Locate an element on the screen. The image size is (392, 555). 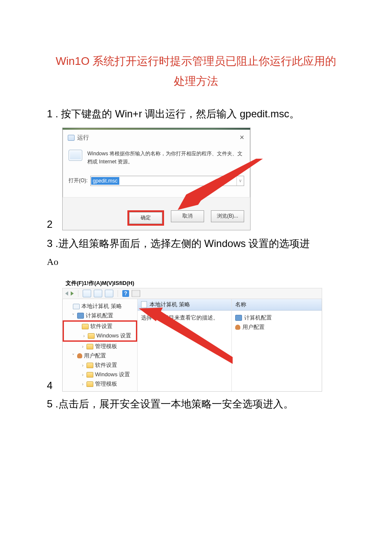
list-view-icon is located at coordinates (136, 293).